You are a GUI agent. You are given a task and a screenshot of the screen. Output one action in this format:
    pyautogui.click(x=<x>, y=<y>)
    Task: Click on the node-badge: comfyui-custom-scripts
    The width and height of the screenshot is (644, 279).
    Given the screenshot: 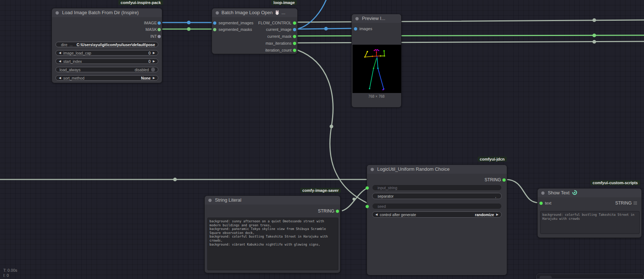 What is the action you would take?
    pyautogui.click(x=615, y=183)
    